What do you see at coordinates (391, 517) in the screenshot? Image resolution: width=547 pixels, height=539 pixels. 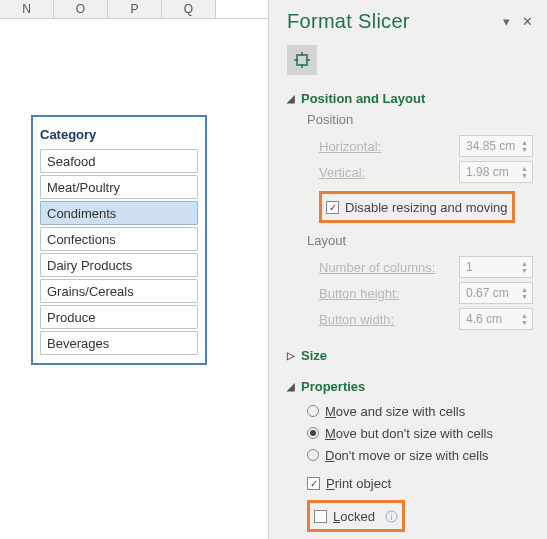 I see `svg-text: i` at bounding box center [391, 517].